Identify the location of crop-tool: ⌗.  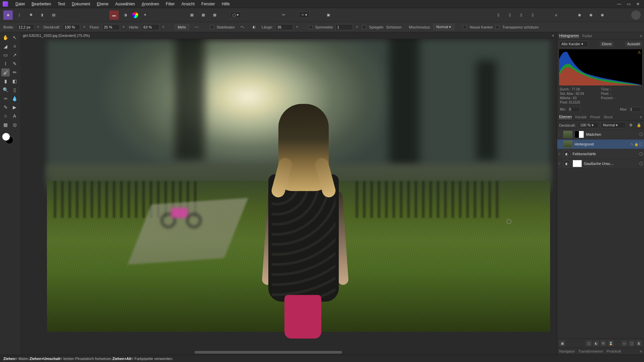
(15, 46).